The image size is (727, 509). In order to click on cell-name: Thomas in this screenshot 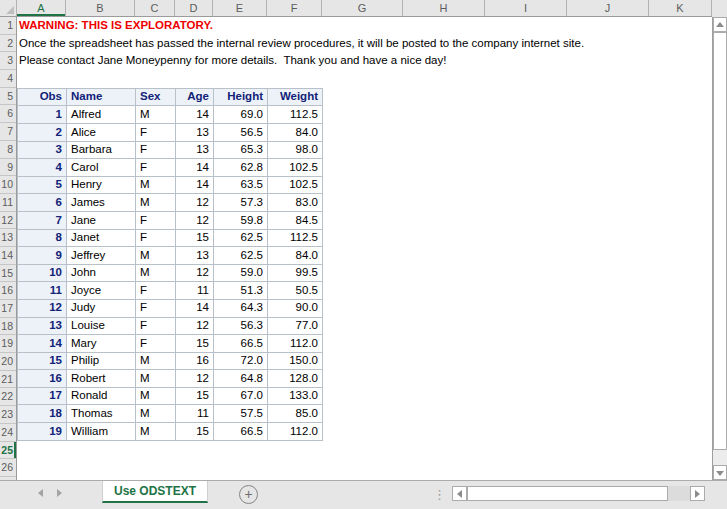, I will do `click(102, 414)`.